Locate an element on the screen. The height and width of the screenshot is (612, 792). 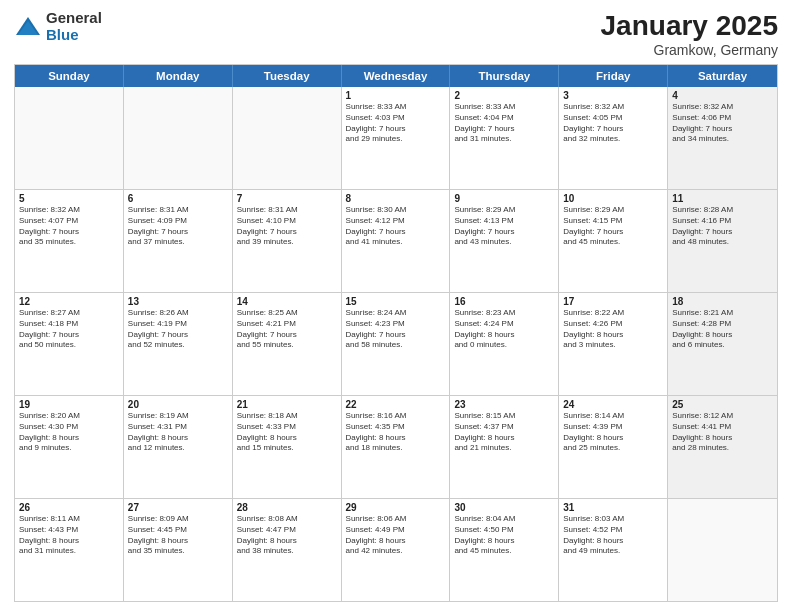
cell-info: Sunrise: 8:32 AM Sunset: 4:07 PM Dayligh… is located at coordinates (69, 226).